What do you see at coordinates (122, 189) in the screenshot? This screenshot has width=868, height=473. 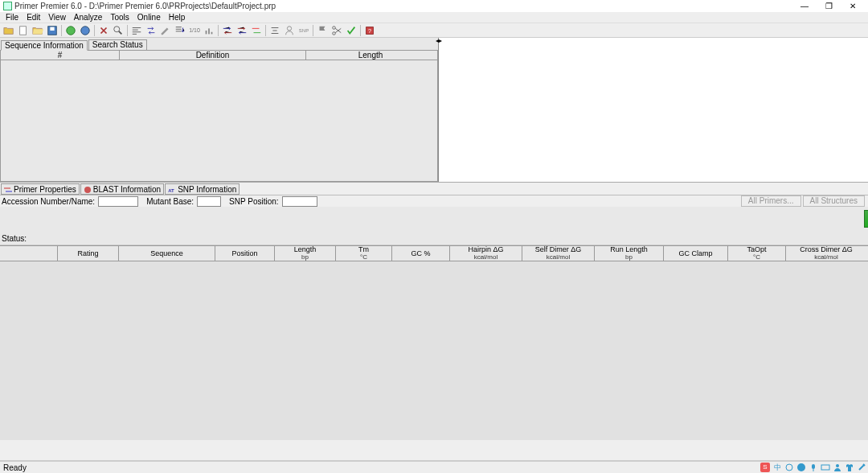 I see `tab-blast-info: BLAST Information` at bounding box center [122, 189].